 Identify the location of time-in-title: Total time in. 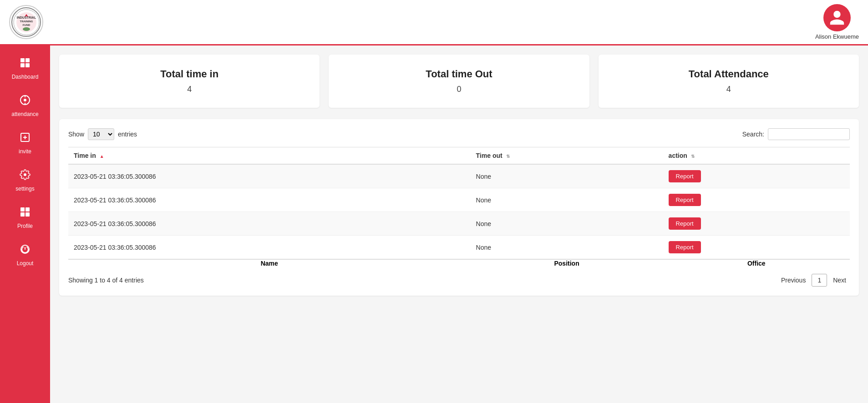
(189, 74).